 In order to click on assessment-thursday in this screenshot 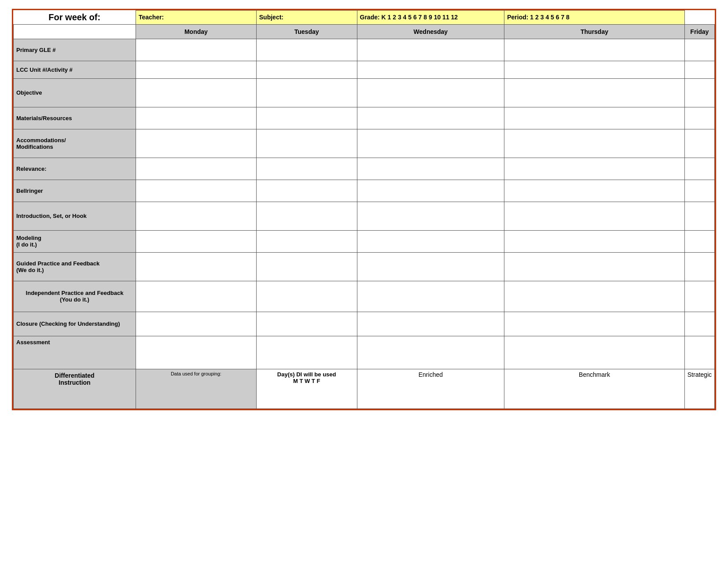, I will do `click(595, 352)`.